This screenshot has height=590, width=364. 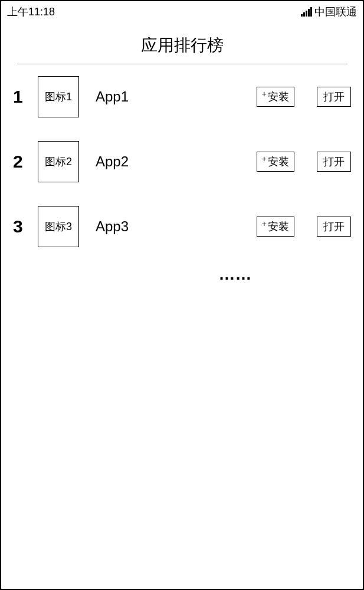 What do you see at coordinates (329, 12) in the screenshot?
I see `status-right: 中国联通` at bounding box center [329, 12].